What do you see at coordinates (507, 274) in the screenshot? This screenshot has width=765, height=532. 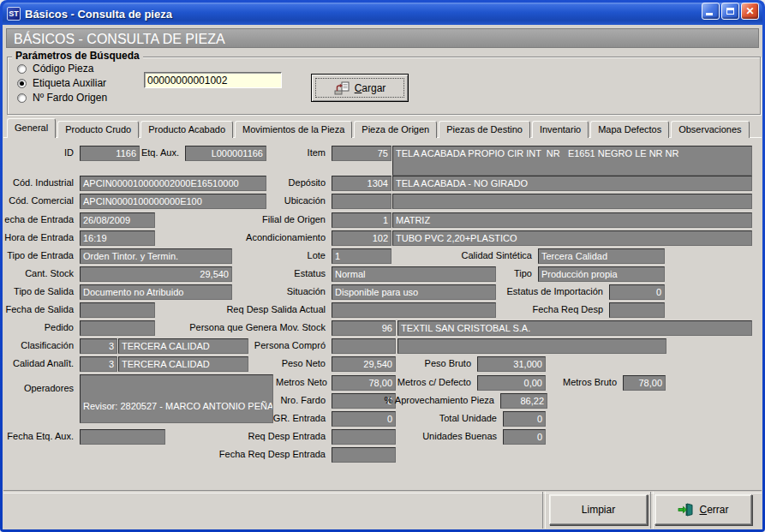 I see `tipo-label: Tipo` at bounding box center [507, 274].